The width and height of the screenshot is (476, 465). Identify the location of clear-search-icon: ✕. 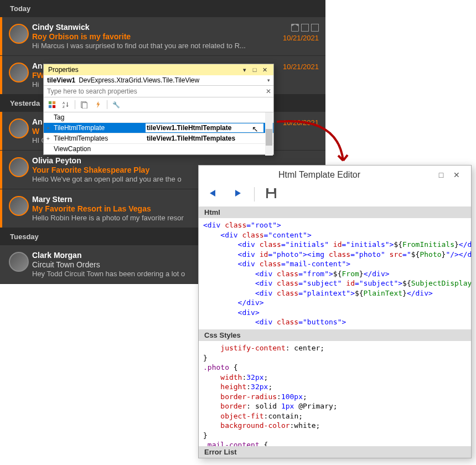
(268, 91).